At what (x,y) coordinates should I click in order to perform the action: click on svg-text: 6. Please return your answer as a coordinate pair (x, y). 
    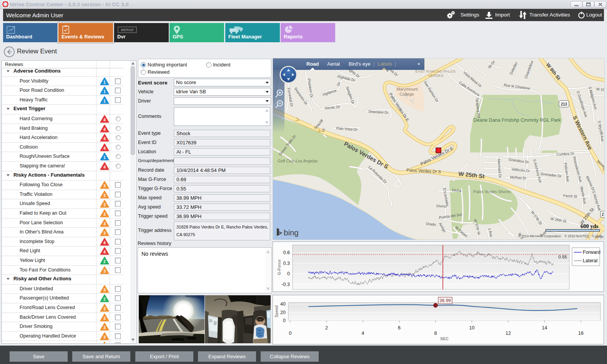
    Looking at the image, I should click on (399, 328).